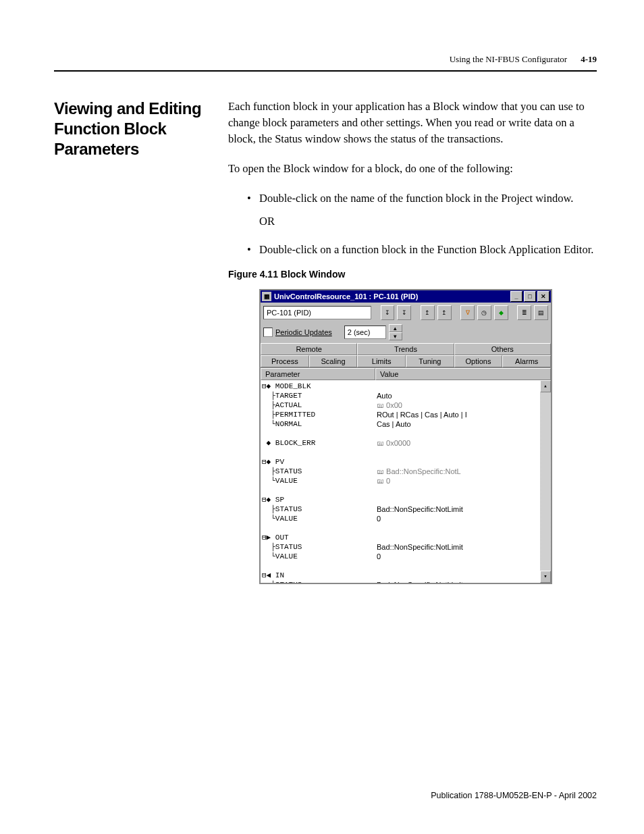  I want to click on figure-caption: Figure 4.11 Block Window, so click(412, 274).